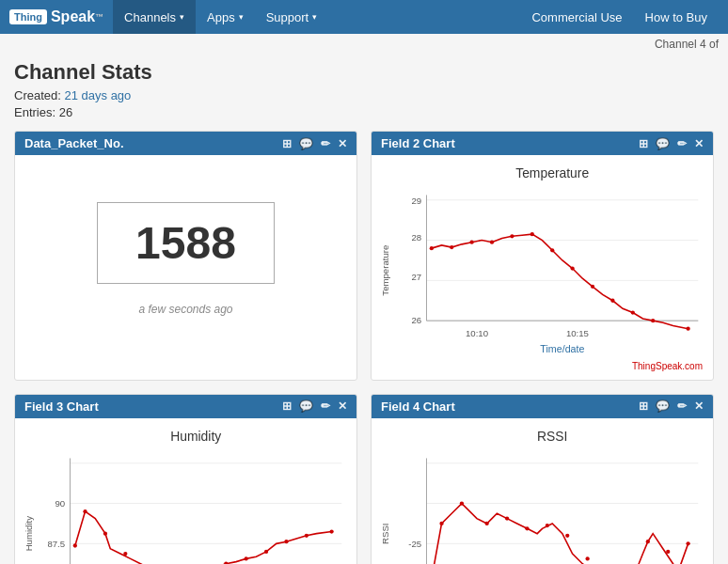 The height and width of the screenshot is (564, 728). Describe the element at coordinates (182, 17) in the screenshot. I see `channels-arrow-icon: ▾` at that location.